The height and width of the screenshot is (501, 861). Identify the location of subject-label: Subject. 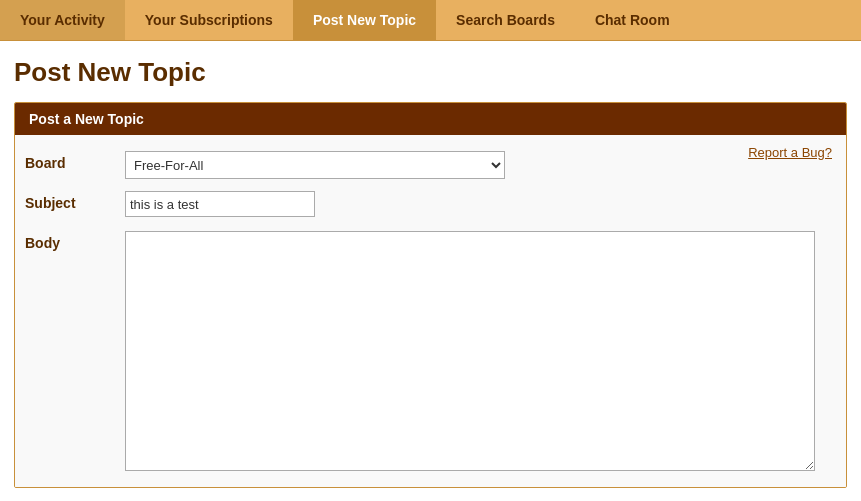
(75, 201).